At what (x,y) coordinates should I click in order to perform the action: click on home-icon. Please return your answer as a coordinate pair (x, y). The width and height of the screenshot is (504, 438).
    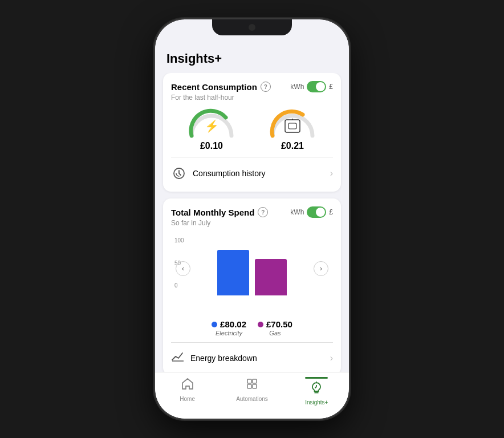
    Looking at the image, I should click on (188, 386).